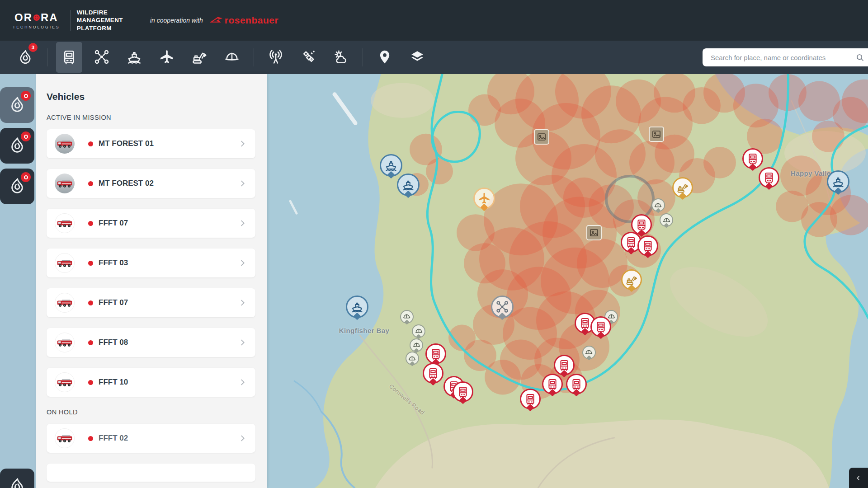 Image resolution: width=868 pixels, height=488 pixels. I want to click on toolbar-fire-alerts-button: 3, so click(25, 57).